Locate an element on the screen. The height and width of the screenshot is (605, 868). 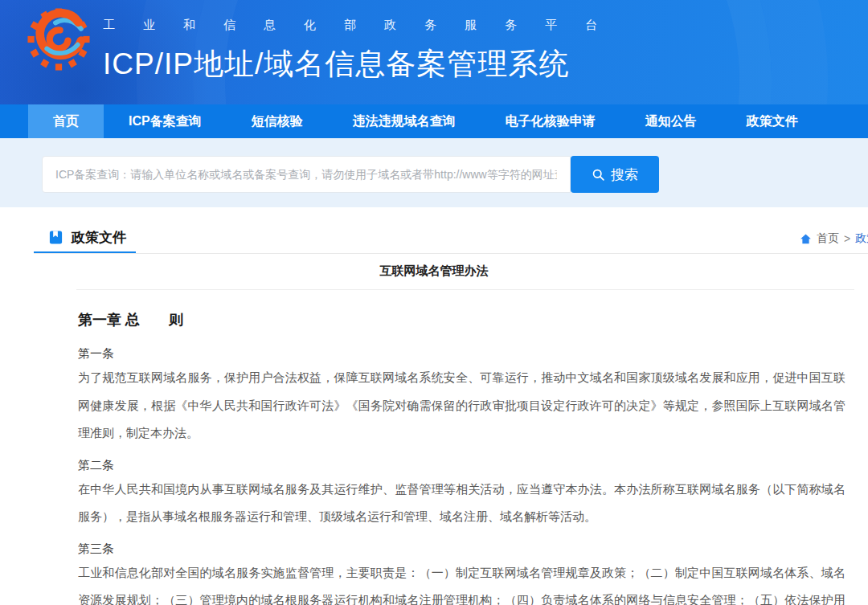
policy-book-icon is located at coordinates (56, 238).